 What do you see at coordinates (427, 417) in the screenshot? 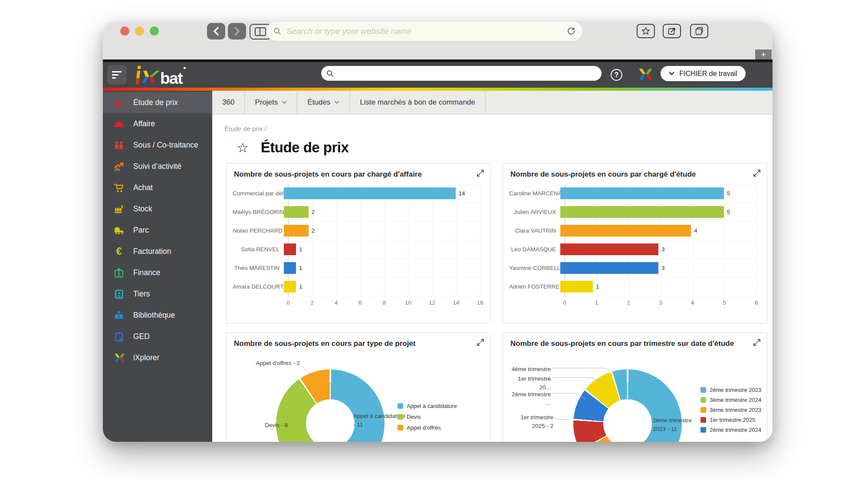
I see `legend-item: Devis` at bounding box center [427, 417].